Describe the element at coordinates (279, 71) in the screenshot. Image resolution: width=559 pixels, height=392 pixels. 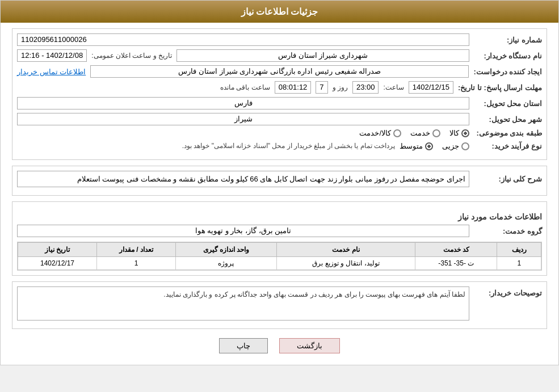
I see `creator-value: صدراله شفیعی رئیس اداره بازرگانی شهرداری…` at that location.